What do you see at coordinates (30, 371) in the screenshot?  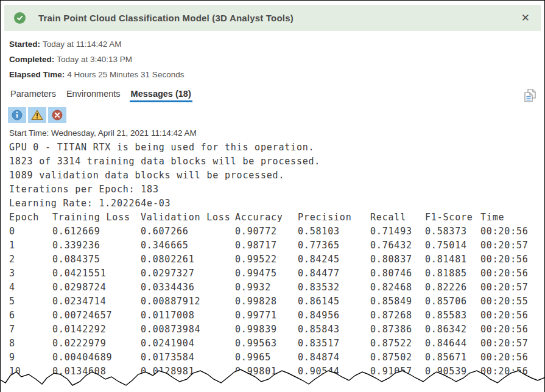 I see `cell: 10` at bounding box center [30, 371].